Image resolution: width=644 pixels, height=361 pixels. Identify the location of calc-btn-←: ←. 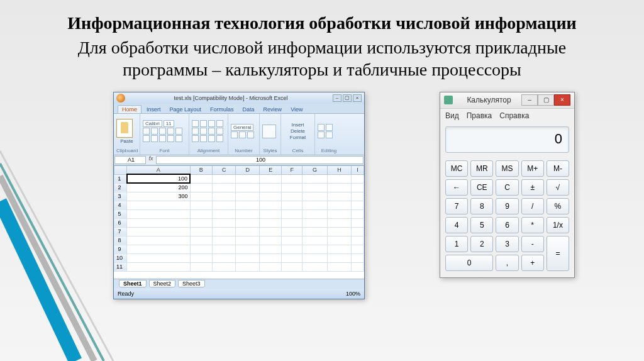
(457, 187).